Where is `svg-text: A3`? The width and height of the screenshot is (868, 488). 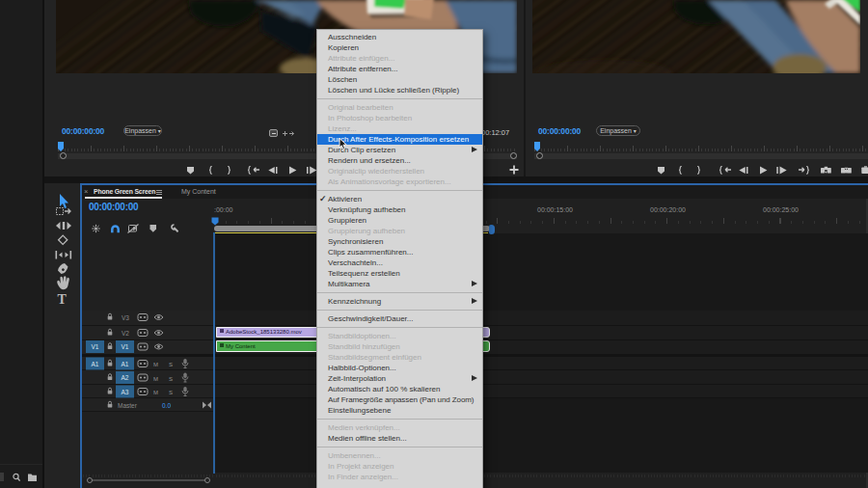 svg-text: A3 is located at coordinates (125, 392).